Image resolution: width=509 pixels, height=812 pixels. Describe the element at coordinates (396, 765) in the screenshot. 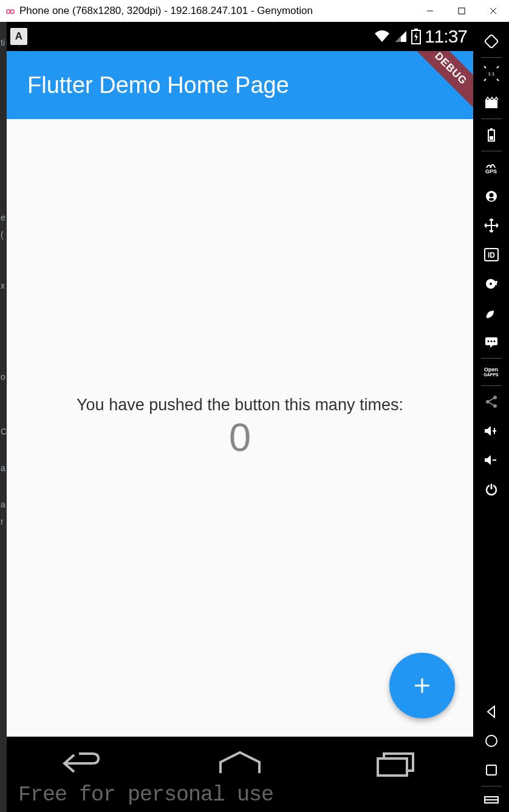

I see `recents-button` at that location.